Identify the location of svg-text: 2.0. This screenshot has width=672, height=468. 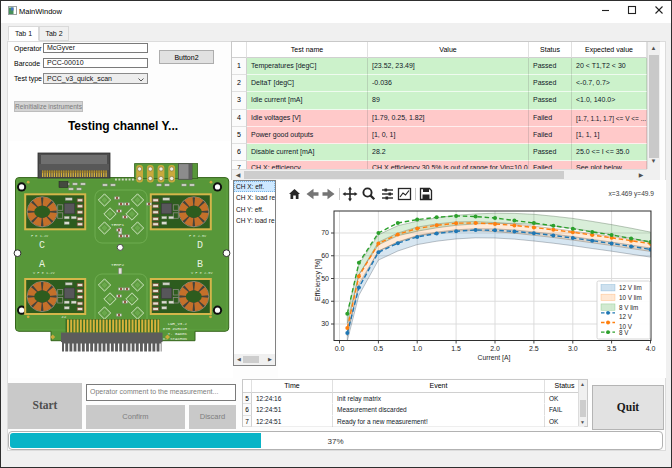
(495, 348).